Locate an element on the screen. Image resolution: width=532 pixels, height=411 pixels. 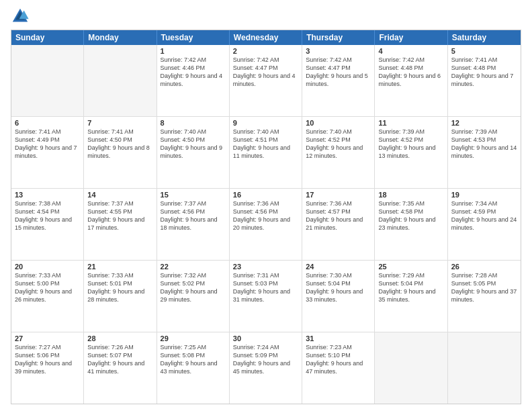
cell-info: Sunrise: 7:41 AM Sunset: 4:48 PM Dayligh… is located at coordinates (484, 73).